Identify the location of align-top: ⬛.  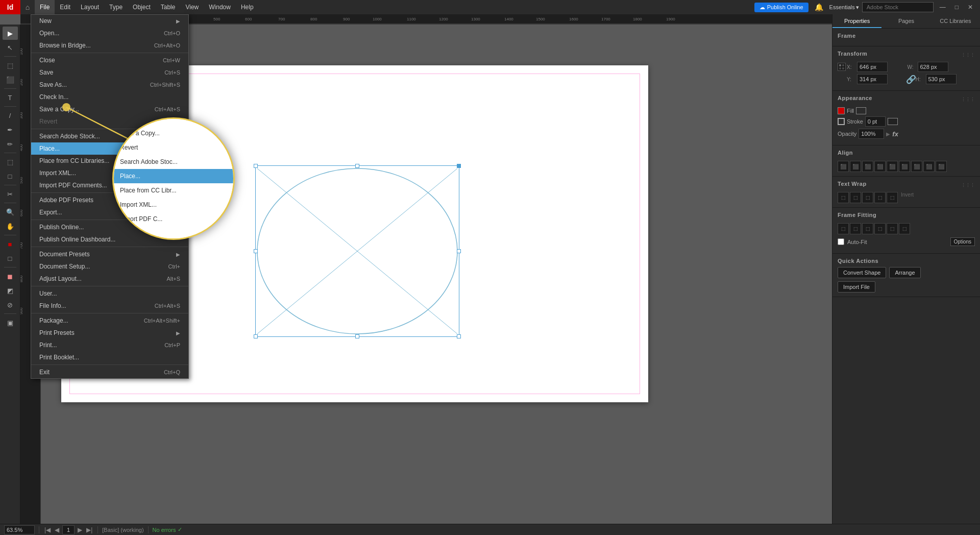
(880, 166).